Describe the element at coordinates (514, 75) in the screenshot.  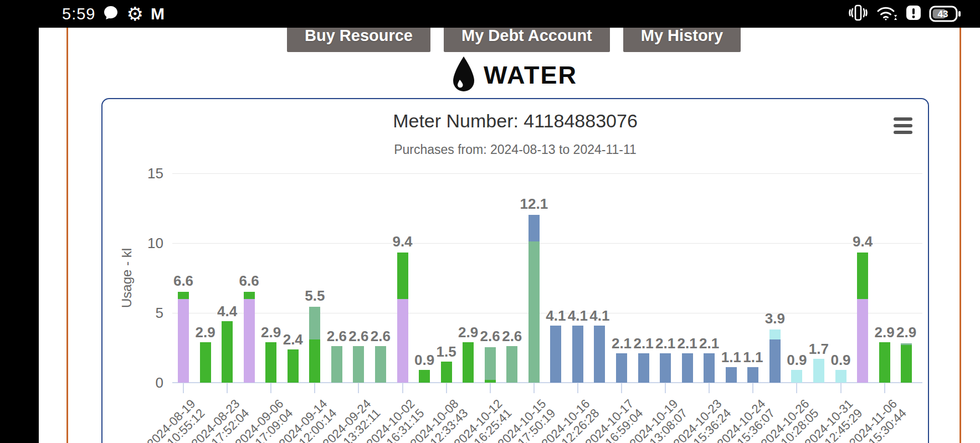
I see `page-heading-row: WATER` at that location.